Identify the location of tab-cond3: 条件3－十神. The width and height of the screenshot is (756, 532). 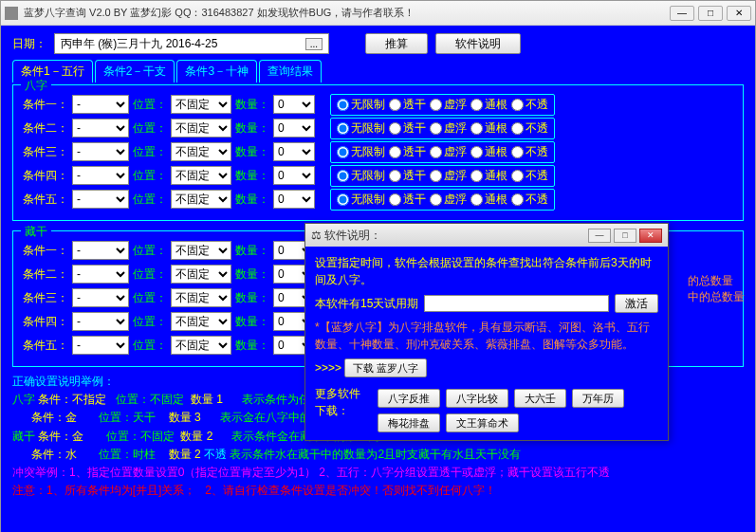
(216, 71).